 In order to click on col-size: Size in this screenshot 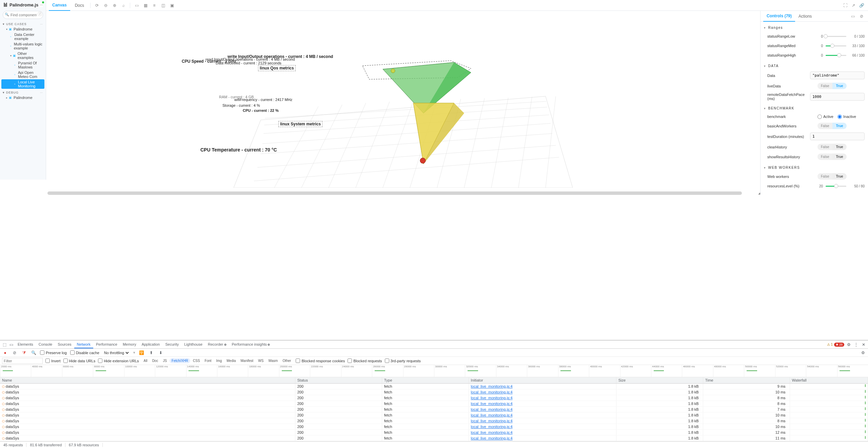, I will do `click(659, 380)`.